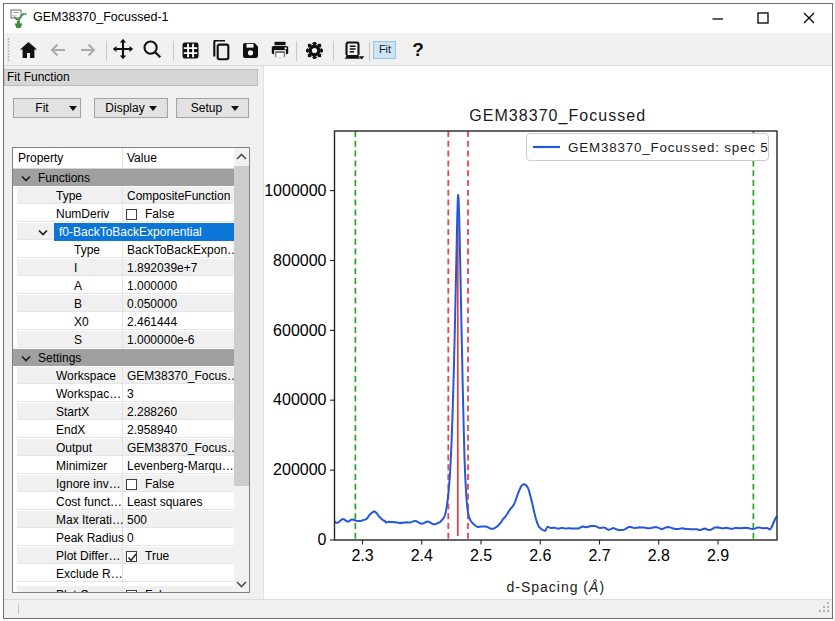 This screenshot has height=621, width=835. I want to click on svg-text: 2.7, so click(599, 556).